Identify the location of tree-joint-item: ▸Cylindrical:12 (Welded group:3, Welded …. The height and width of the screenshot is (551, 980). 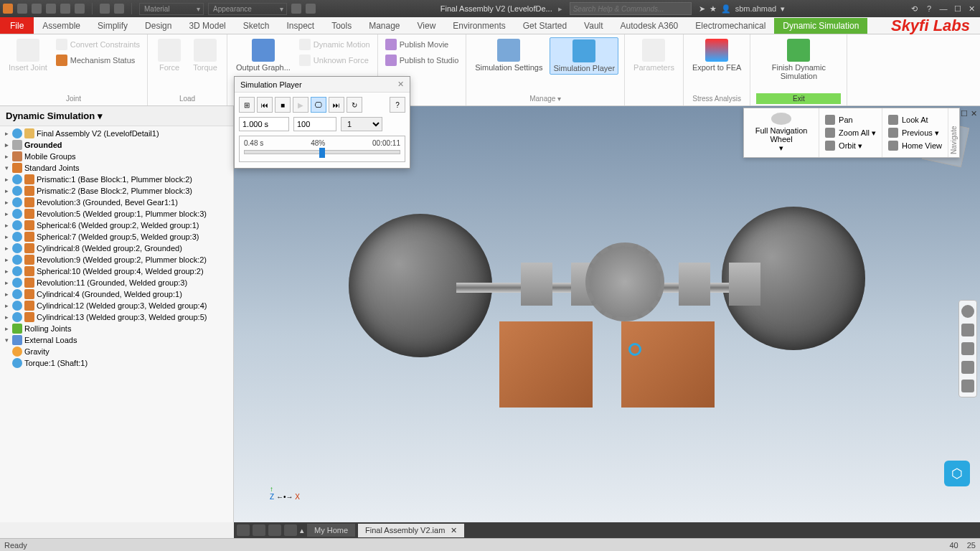
(116, 306).